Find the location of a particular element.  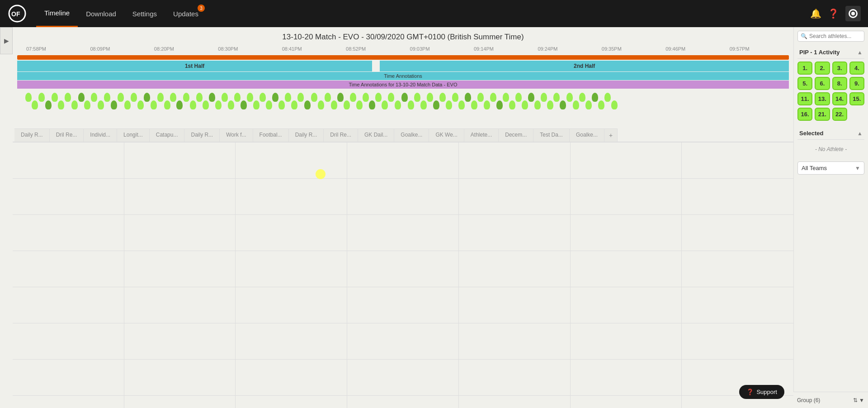

player-badge-13.: 13. is located at coordinates (822, 99).